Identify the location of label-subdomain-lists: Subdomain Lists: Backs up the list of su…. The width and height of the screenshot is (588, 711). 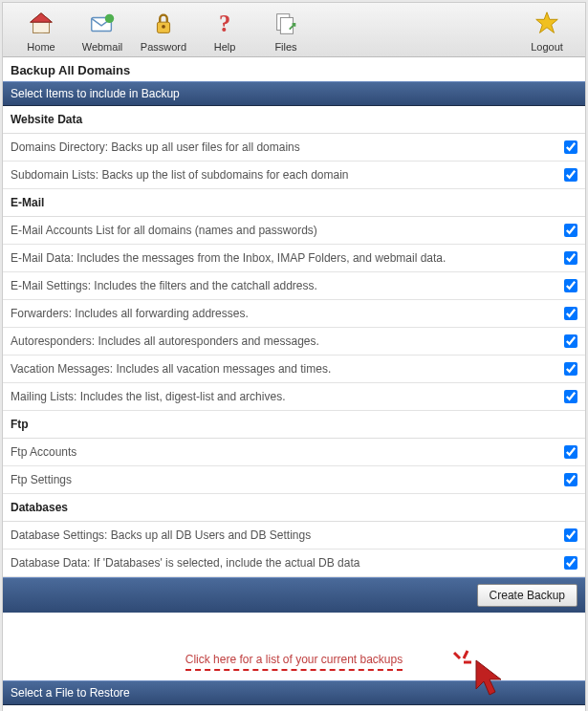
(287, 175).